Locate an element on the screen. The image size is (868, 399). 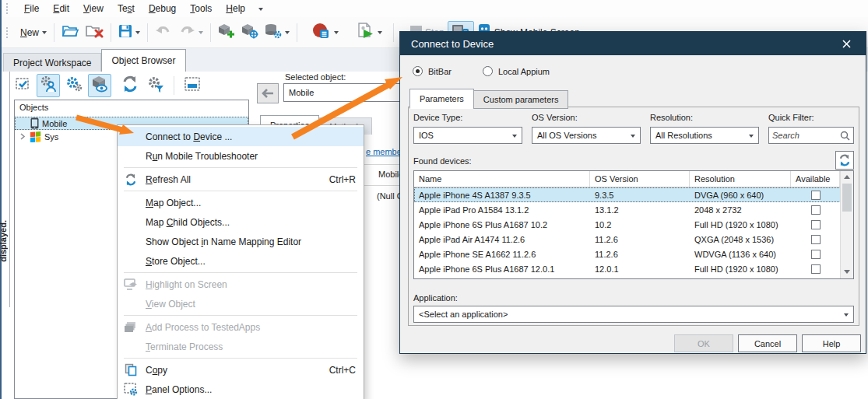
close-button is located at coordinates (846, 44).